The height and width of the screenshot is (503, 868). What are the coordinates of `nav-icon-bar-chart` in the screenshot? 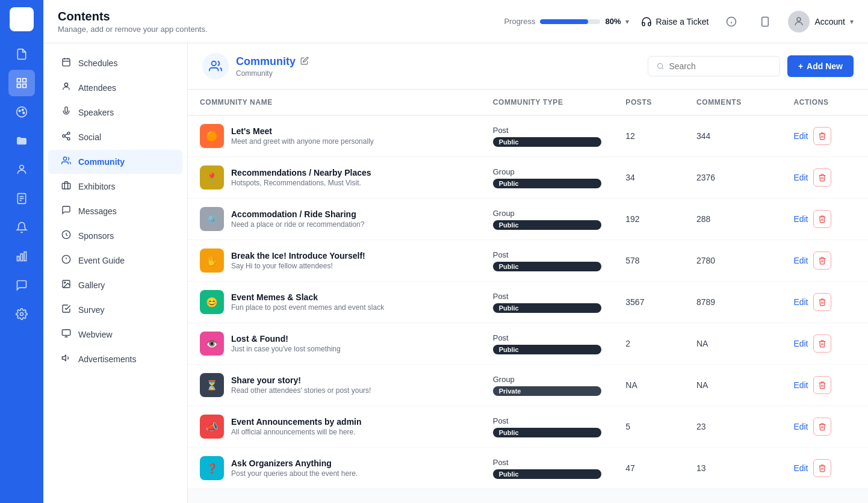 It's located at (22, 256).